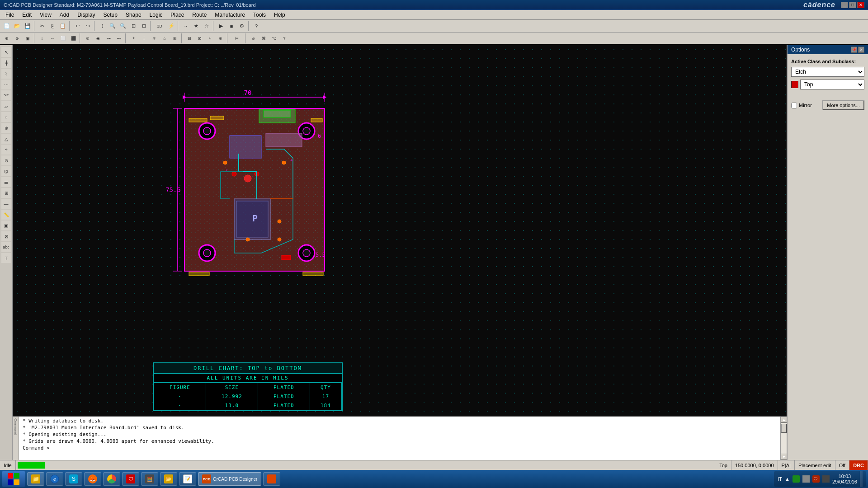 This screenshot has height=488, width=868. I want to click on taskbar-explorer: 📁, so click(36, 479).